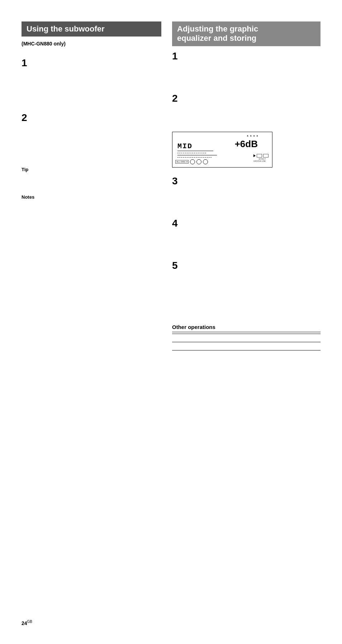  Describe the element at coordinates (246, 72) in the screenshot. I see `right-step-1-text` at that location.